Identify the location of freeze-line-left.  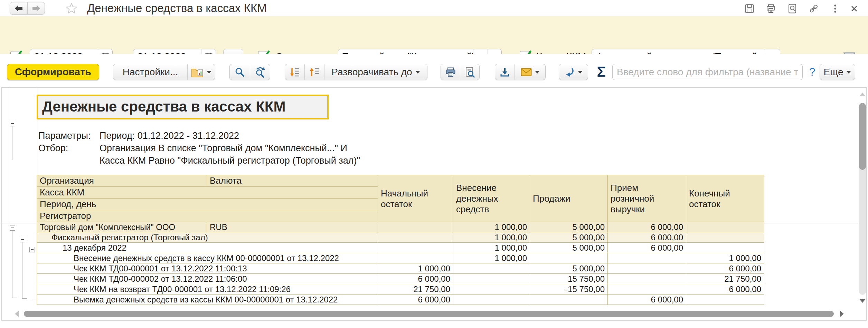
(19, 223).